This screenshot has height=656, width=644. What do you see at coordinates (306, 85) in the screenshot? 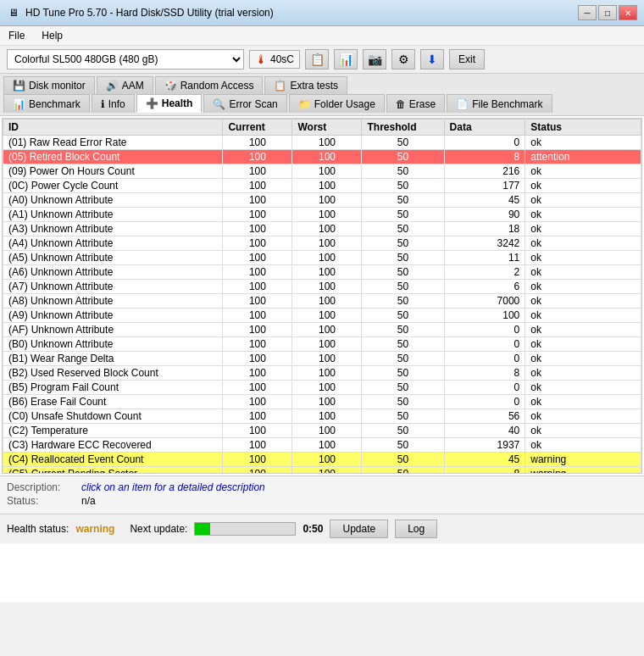
I see `tab-extra-tests: 📋 Extra tests` at bounding box center [306, 85].